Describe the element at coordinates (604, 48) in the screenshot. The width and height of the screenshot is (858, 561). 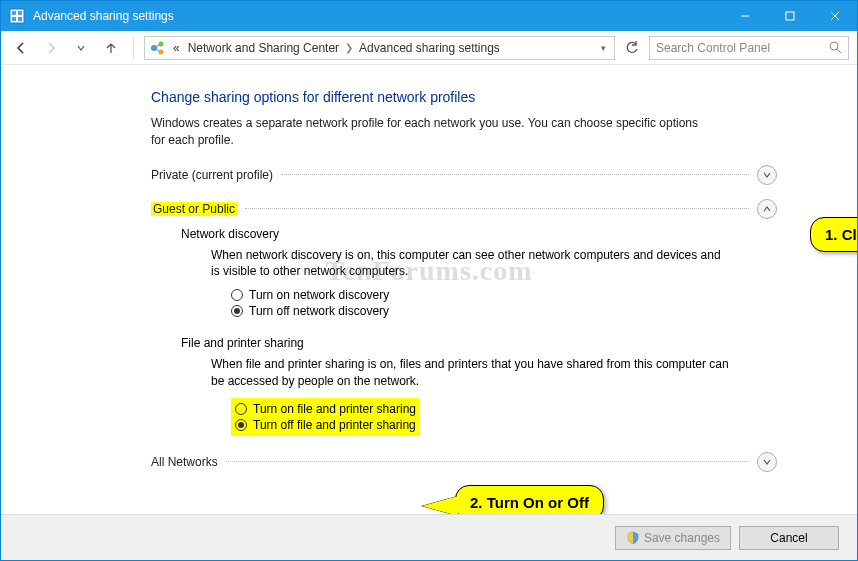
I see `address-dropdown-icon: ▾` at that location.